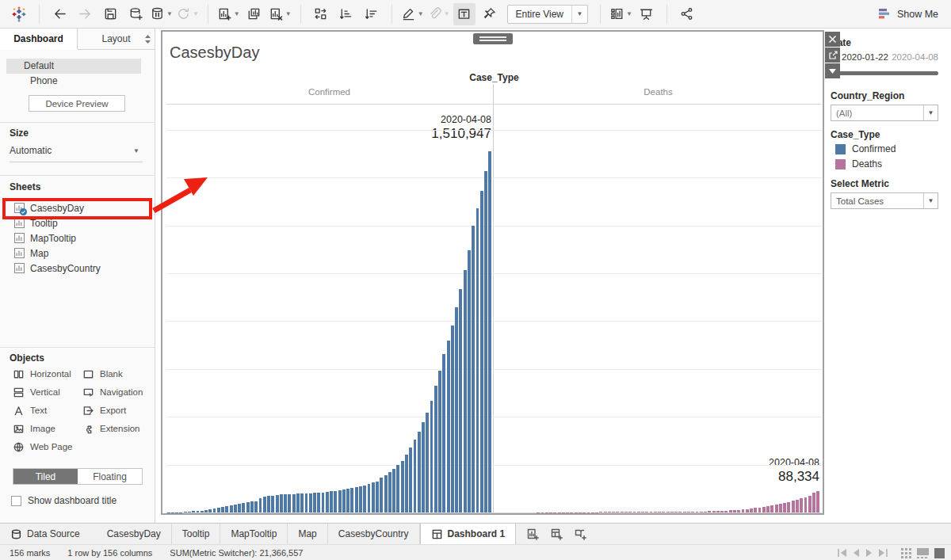 The width and height of the screenshot is (951, 560). I want to click on show-hide-cards-button: ▼, so click(621, 14).